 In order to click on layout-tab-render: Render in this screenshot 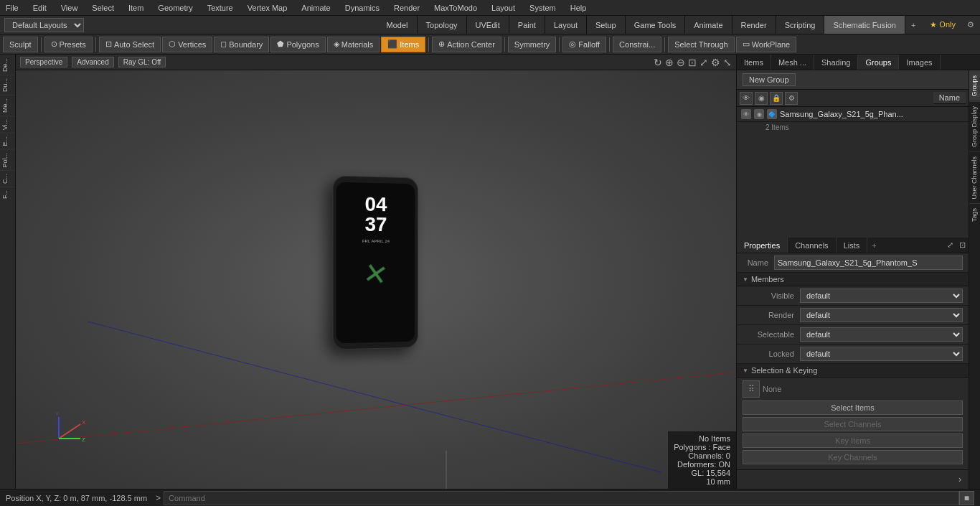, I will do `click(755, 24)`.